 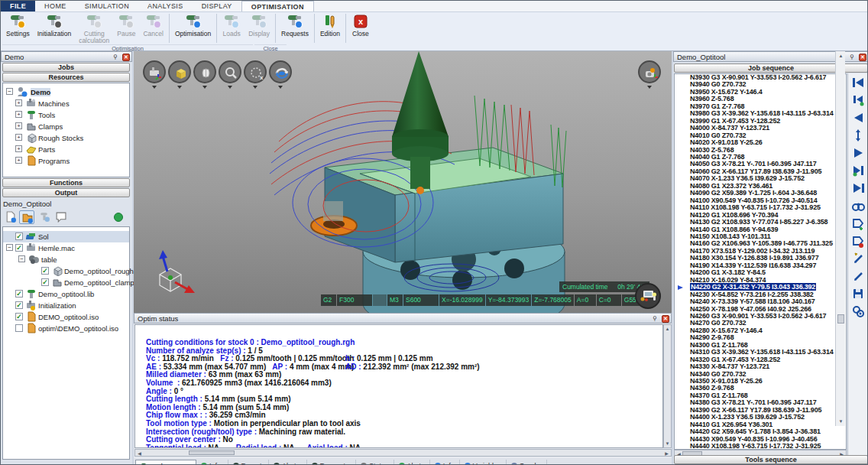 I want to click on scroll-left-arrow: ◀, so click(x=139, y=454).